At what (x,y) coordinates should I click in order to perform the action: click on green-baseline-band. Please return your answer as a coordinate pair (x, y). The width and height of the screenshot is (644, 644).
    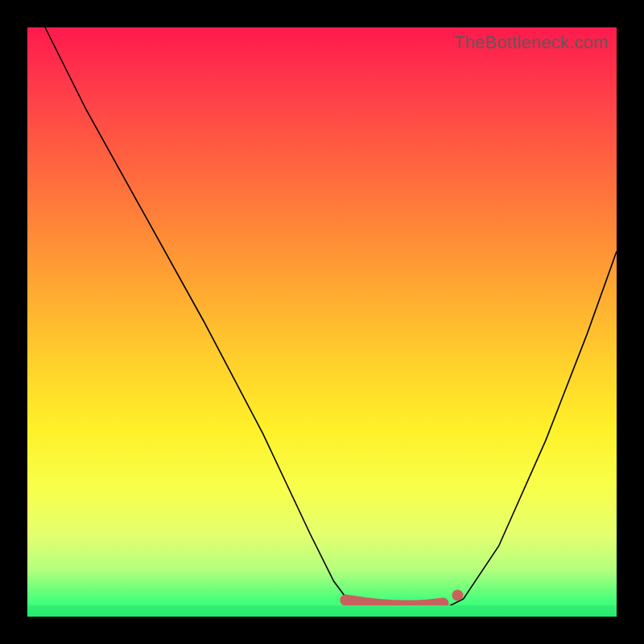
    Looking at the image, I should click on (322, 611).